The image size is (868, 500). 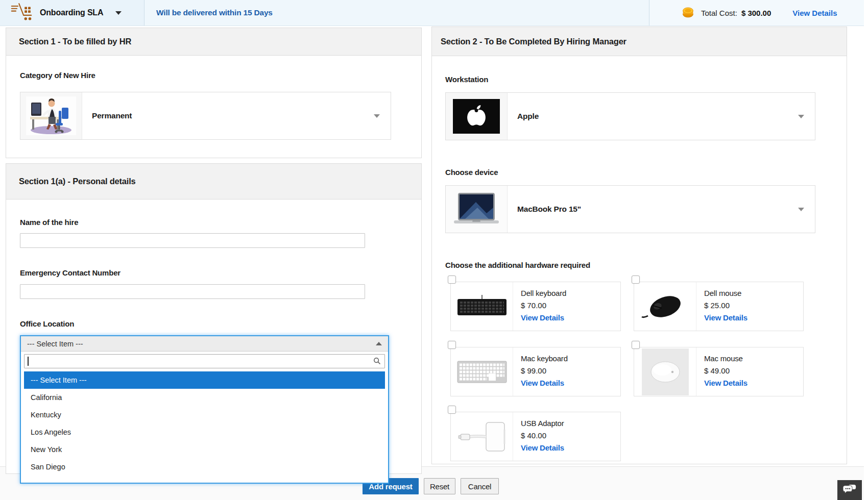 I want to click on catalog-item-selector: Onboarding SLA, so click(x=73, y=13).